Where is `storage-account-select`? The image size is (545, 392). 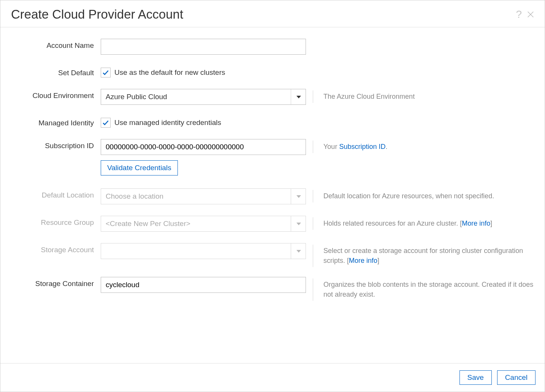 storage-account-select is located at coordinates (203, 251).